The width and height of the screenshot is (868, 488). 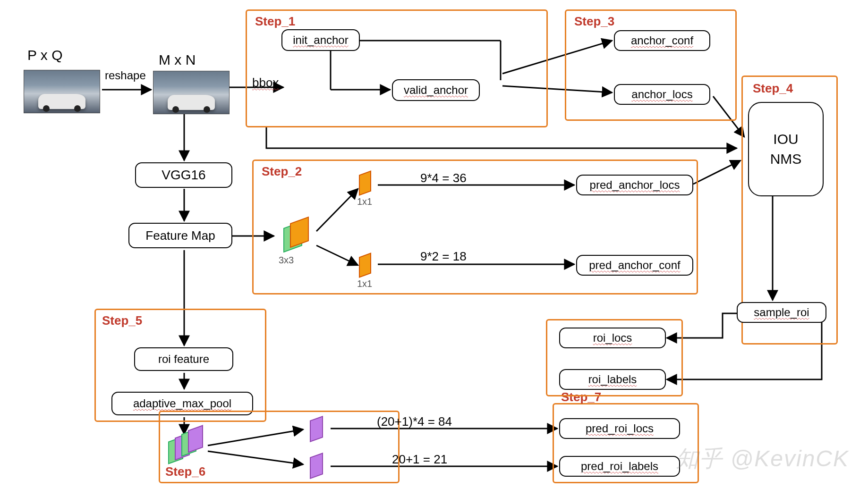 I want to click on pxq-label: P x Q, so click(x=45, y=55).